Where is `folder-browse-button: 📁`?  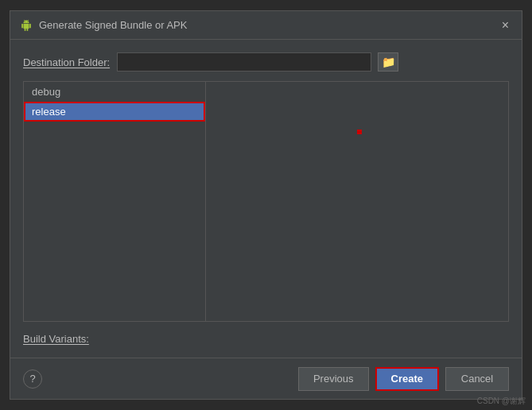 folder-browse-button: 📁 is located at coordinates (388, 62).